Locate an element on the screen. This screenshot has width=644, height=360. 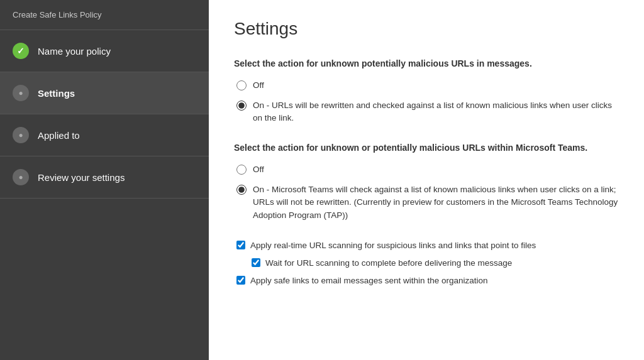
realtime-scan-label: Apply real-time URL scanning for suspici… is located at coordinates (393, 246).